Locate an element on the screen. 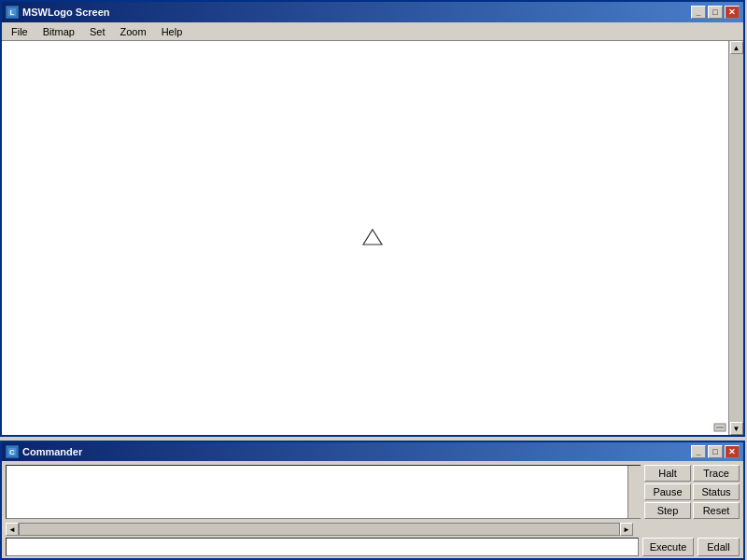 The image size is (747, 560). turtle is located at coordinates (373, 238).